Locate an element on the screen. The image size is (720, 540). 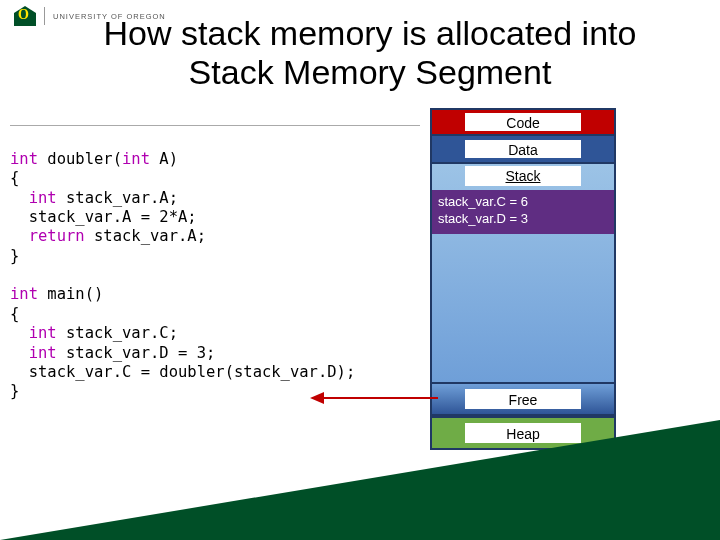
segment-free-label: Free is located at coordinates (524, 399).